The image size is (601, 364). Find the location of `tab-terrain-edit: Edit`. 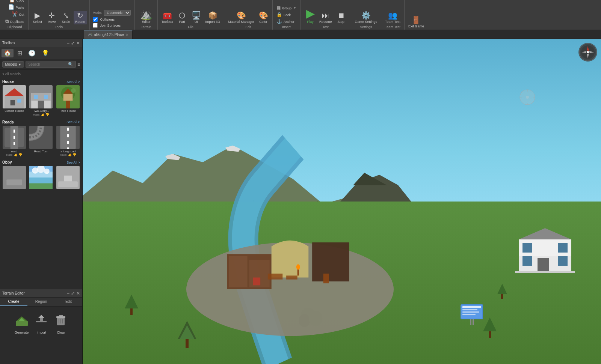

tab-terrain-edit: Edit is located at coordinates (68, 302).